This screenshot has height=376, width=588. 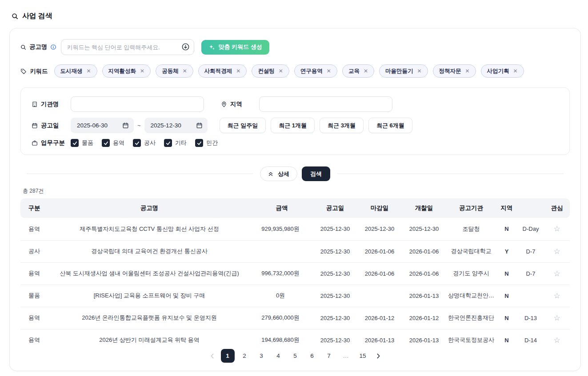 What do you see at coordinates (127, 71) in the screenshot?
I see `keyword-tag: 지역활성화 ✕` at bounding box center [127, 71].